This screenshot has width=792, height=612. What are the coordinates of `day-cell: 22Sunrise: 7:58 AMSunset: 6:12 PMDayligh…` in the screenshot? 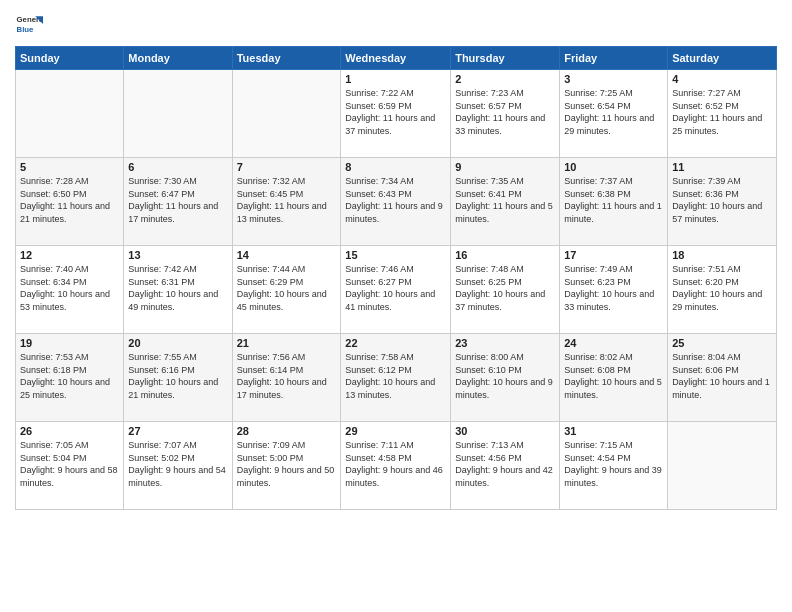 It's located at (396, 378).